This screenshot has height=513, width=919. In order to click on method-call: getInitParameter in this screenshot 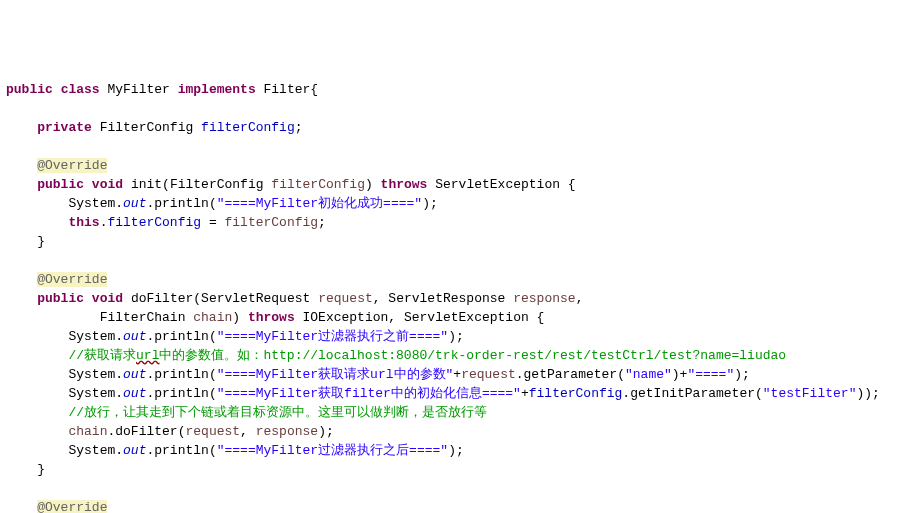, I will do `click(692, 394)`.